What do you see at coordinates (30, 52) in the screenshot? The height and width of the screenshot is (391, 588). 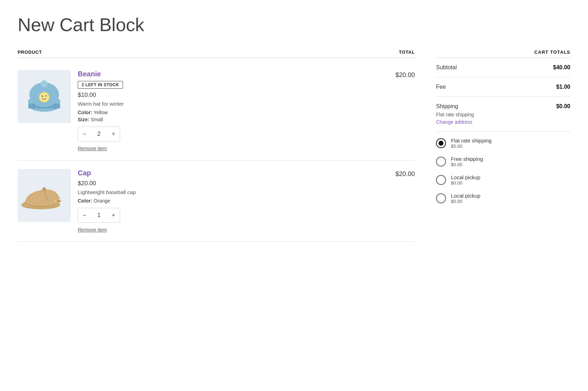 I see `product-column-header: PRODUCT` at bounding box center [30, 52].